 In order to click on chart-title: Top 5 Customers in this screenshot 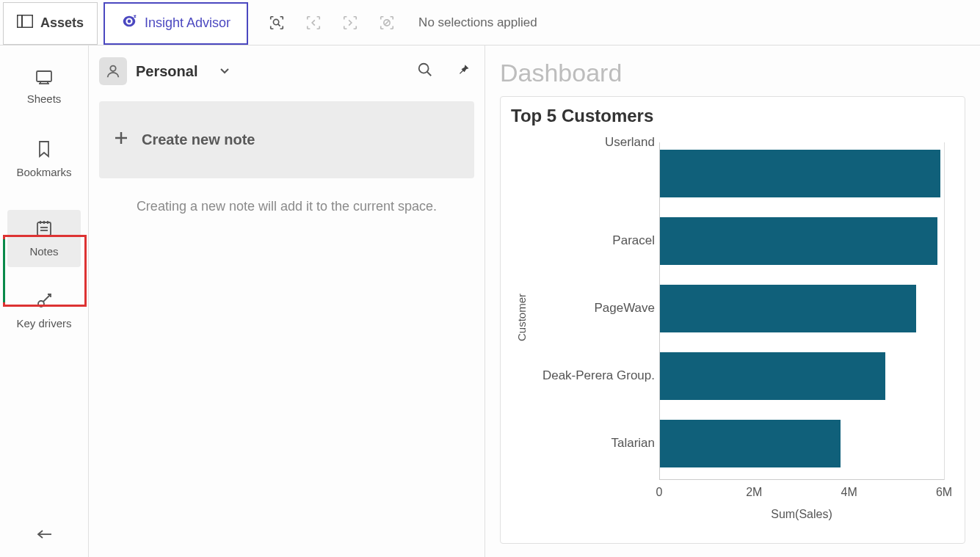, I will do `click(733, 116)`.